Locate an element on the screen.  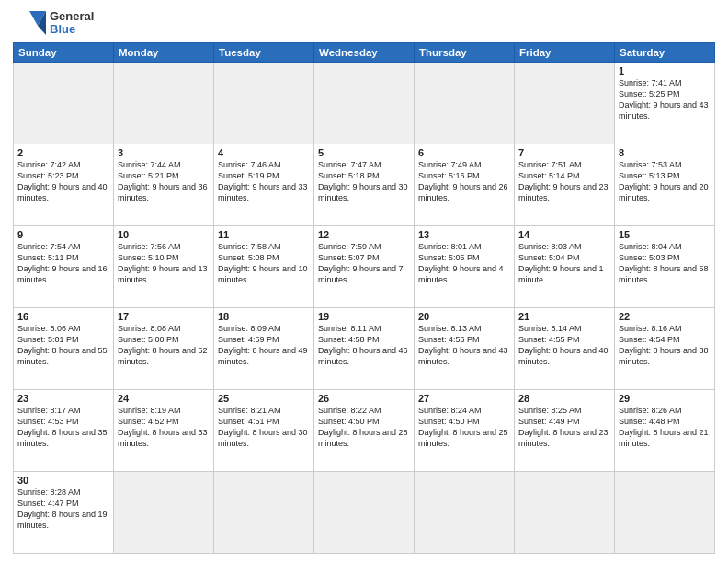
week-row-4: 16Sunrise: 8:06 AM Sunset: 5:01 PM Dayli… is located at coordinates (364, 350).